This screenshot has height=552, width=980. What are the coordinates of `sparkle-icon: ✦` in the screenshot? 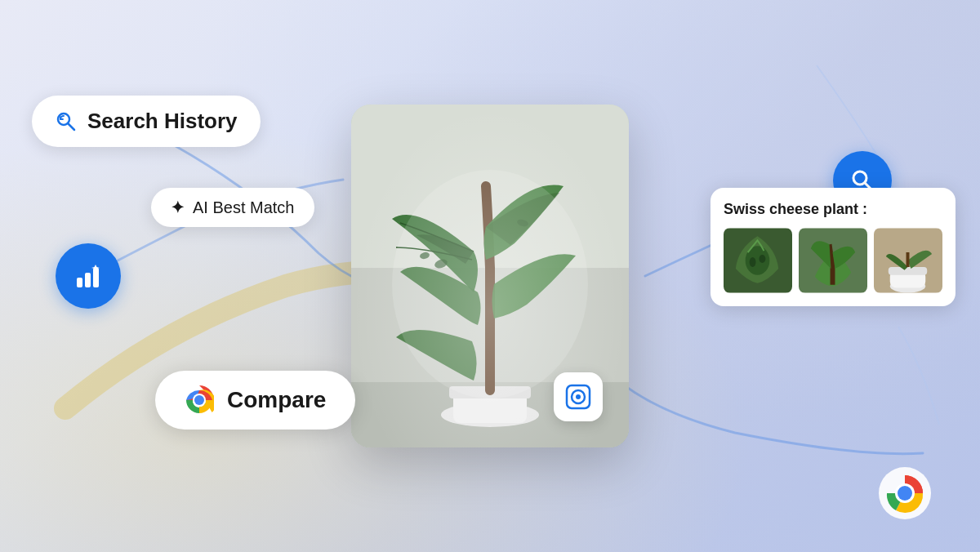 It's located at (178, 207).